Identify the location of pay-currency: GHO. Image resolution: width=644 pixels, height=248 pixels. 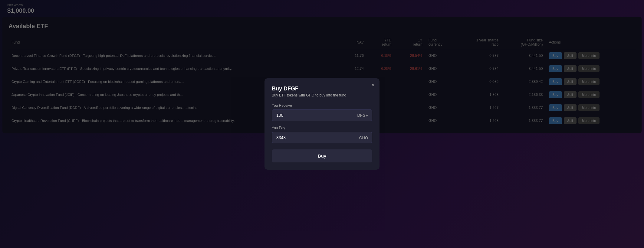
(363, 138).